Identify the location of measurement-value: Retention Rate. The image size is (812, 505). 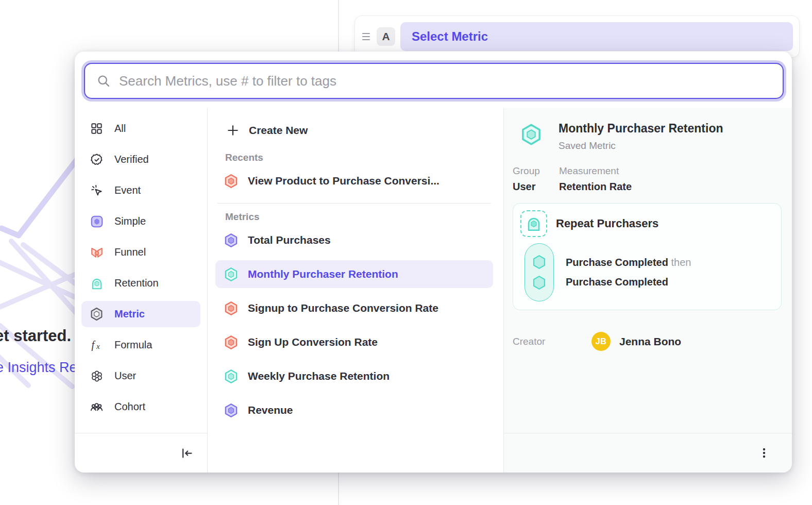
(596, 187).